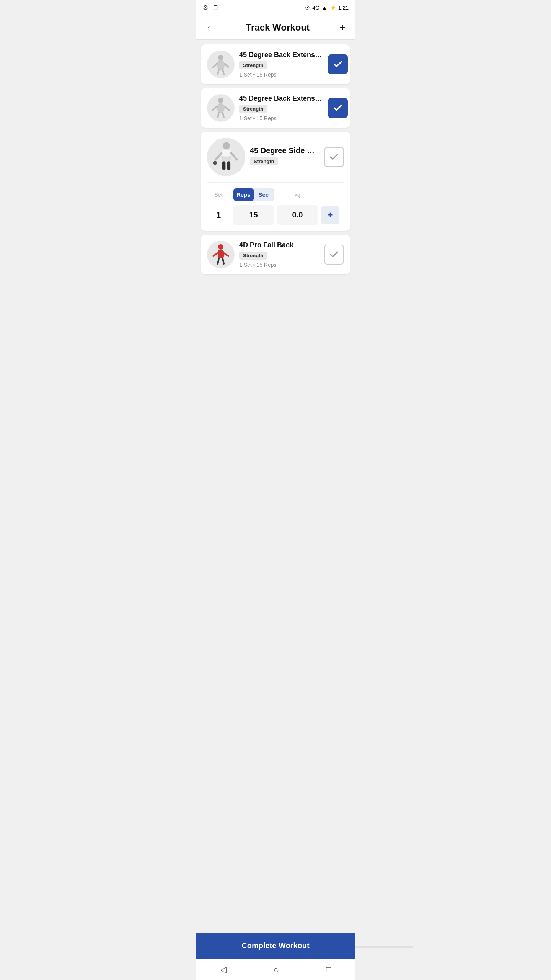 This screenshot has width=551, height=980. Describe the element at coordinates (276, 28) in the screenshot. I see `header: ← Track Workout +` at that location.